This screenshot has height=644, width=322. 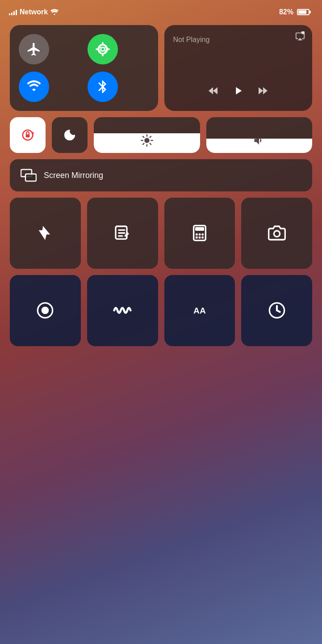 What do you see at coordinates (34, 49) in the screenshot?
I see `airplane-icon` at bounding box center [34, 49].